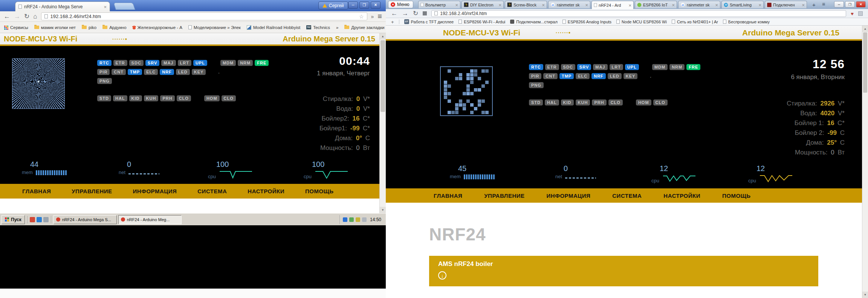 This screenshot has height=298, width=868. What do you see at coordinates (85, 220) in the screenshot?
I see `taskbar-task-button: nRF24 - Arduino Mega S...` at bounding box center [85, 220].